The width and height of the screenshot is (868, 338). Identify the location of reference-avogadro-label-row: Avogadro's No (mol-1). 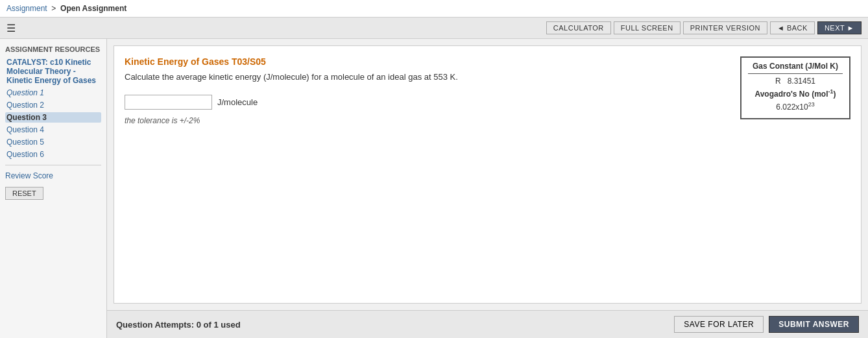
(795, 93).